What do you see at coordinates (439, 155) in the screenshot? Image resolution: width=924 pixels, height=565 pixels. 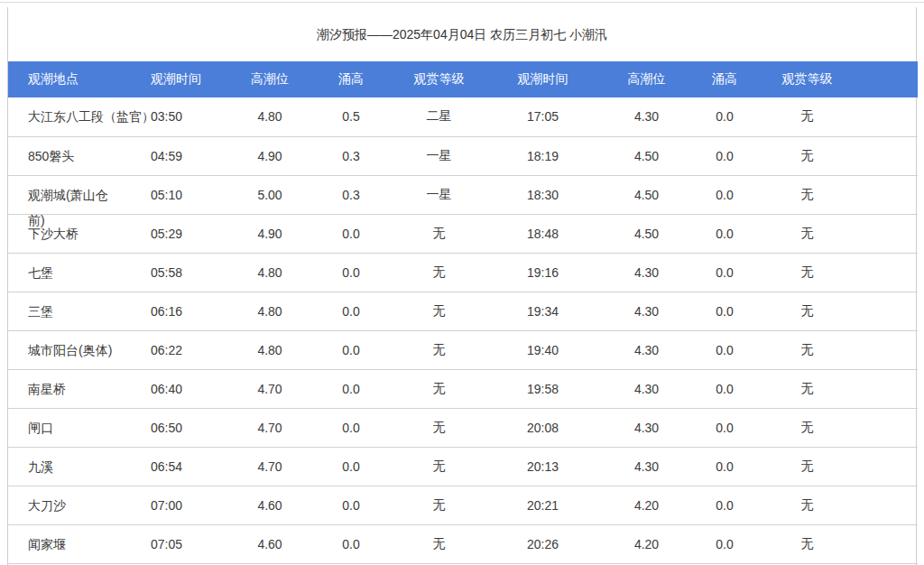 I see `morning-grade-cell: 一星` at bounding box center [439, 155].